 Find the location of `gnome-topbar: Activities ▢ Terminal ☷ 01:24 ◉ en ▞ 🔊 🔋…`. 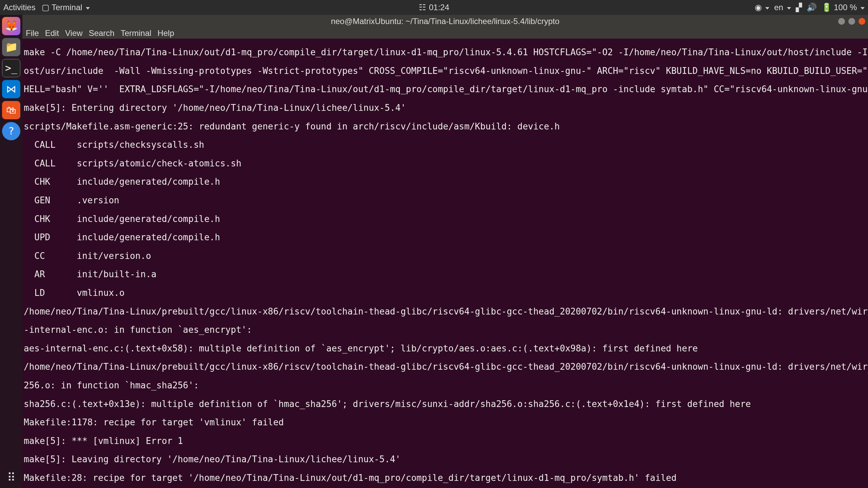

gnome-topbar: Activities ▢ Terminal ☷ 01:24 ◉ en ▞ 🔊 🔋… is located at coordinates (434, 7).